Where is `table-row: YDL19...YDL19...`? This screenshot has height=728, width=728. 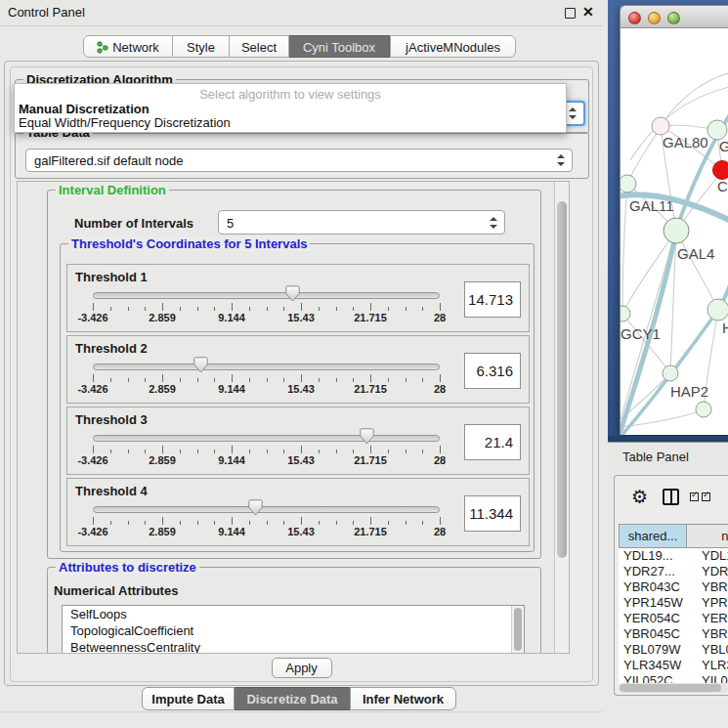
table-row: YDL19...YDL19... is located at coordinates (673, 556).